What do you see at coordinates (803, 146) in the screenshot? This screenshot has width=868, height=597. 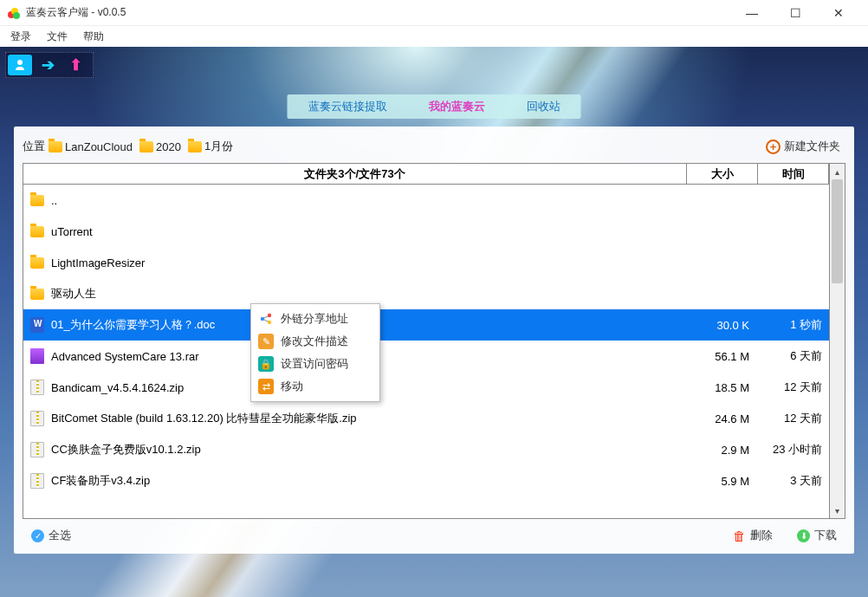 I see `new-folder-button: + 新建文件夹` at bounding box center [803, 146].